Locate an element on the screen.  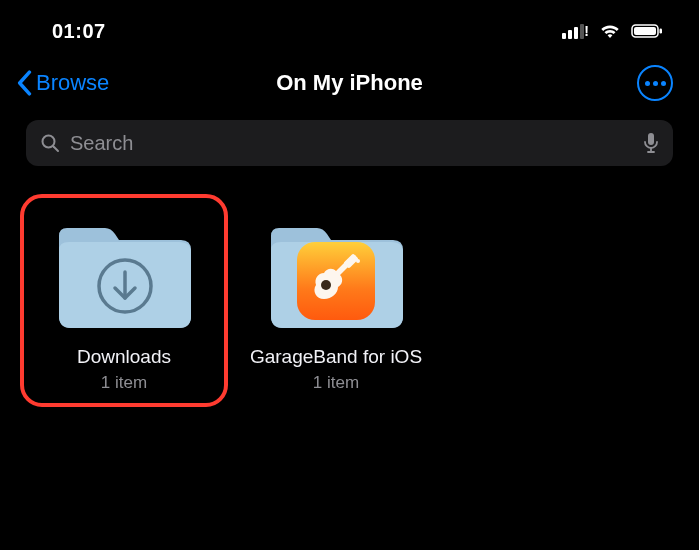
status-time: 01:07 is located at coordinates (79, 32).